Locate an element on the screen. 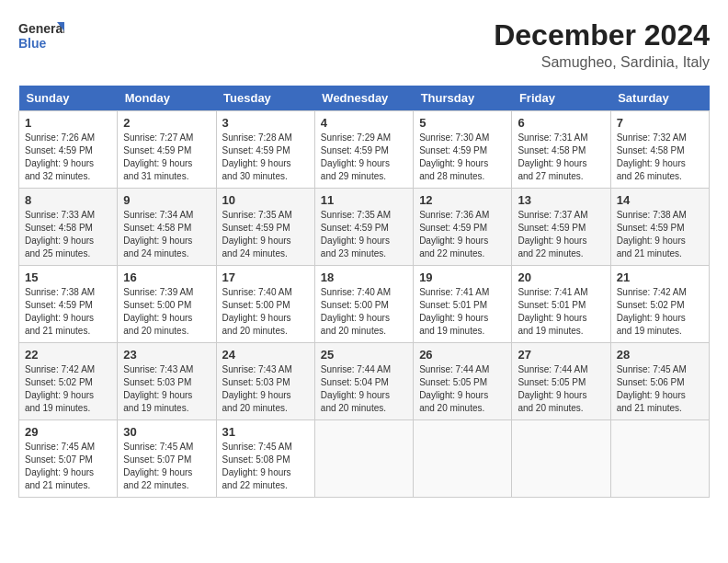  day-number: 14 is located at coordinates (660, 201).